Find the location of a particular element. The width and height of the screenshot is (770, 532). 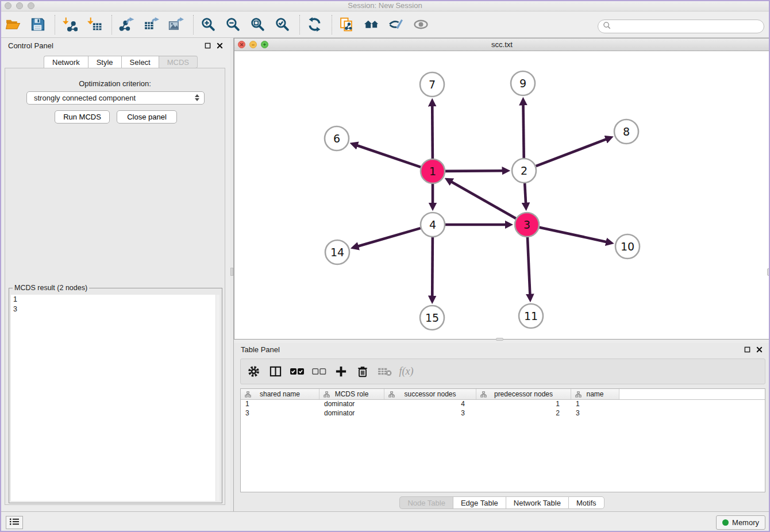

function-builder-icon: f(x) is located at coordinates (406, 372).